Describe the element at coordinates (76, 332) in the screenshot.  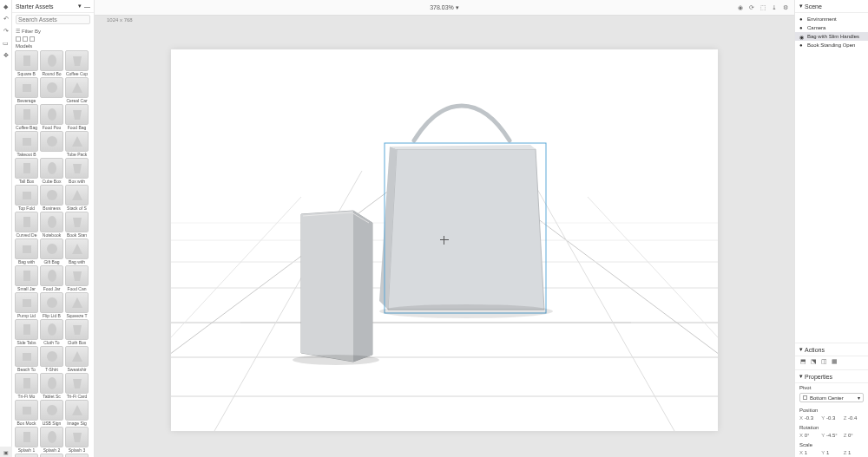
I see `asset-item: Cloth Box` at that location.